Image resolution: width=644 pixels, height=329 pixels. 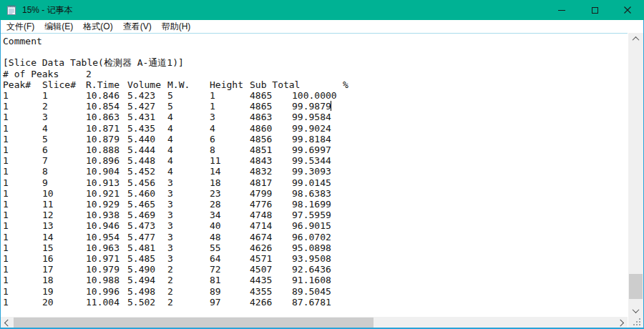 What do you see at coordinates (142, 302) in the screenshot?
I see `table-cell: 5.502` at bounding box center [142, 302].